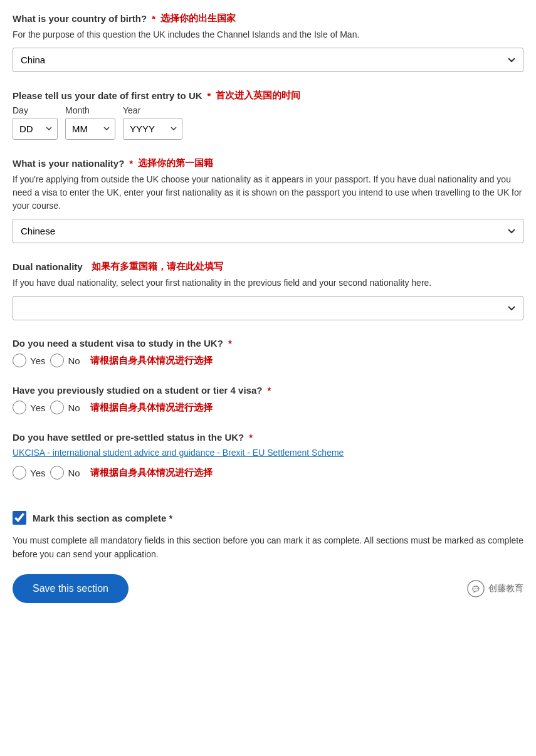  What do you see at coordinates (268, 352) in the screenshot?
I see `student-visa-section: Do you need a student visa to study in t…` at bounding box center [268, 352].